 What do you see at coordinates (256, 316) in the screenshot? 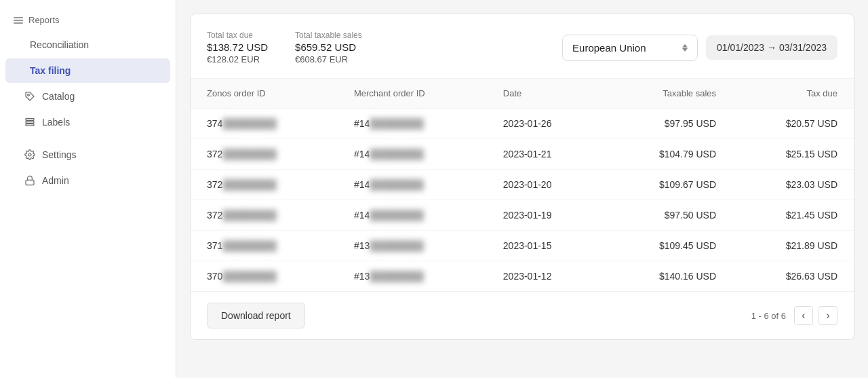
I see `download-report-button: Download report` at bounding box center [256, 316].